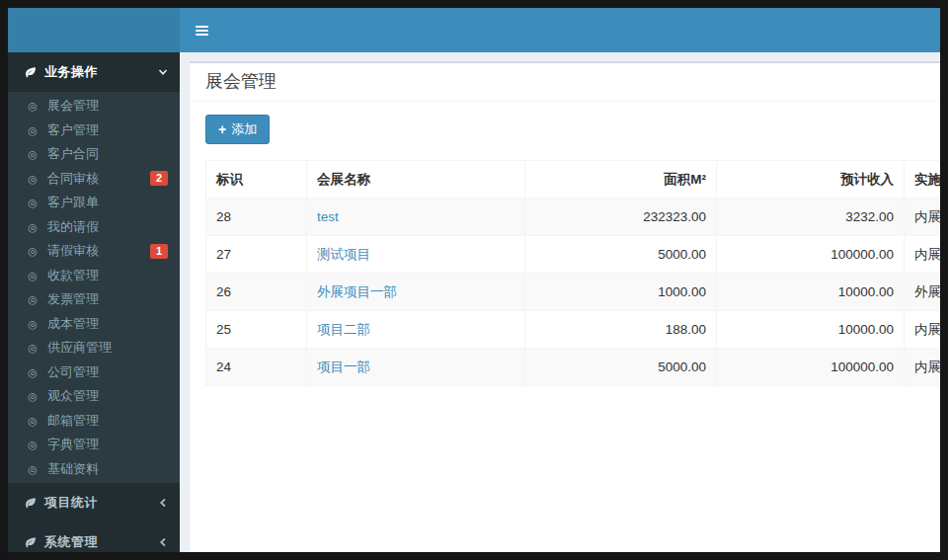  What do you see at coordinates (257, 254) in the screenshot?
I see `exhibition-id-cell: 27` at bounding box center [257, 254].